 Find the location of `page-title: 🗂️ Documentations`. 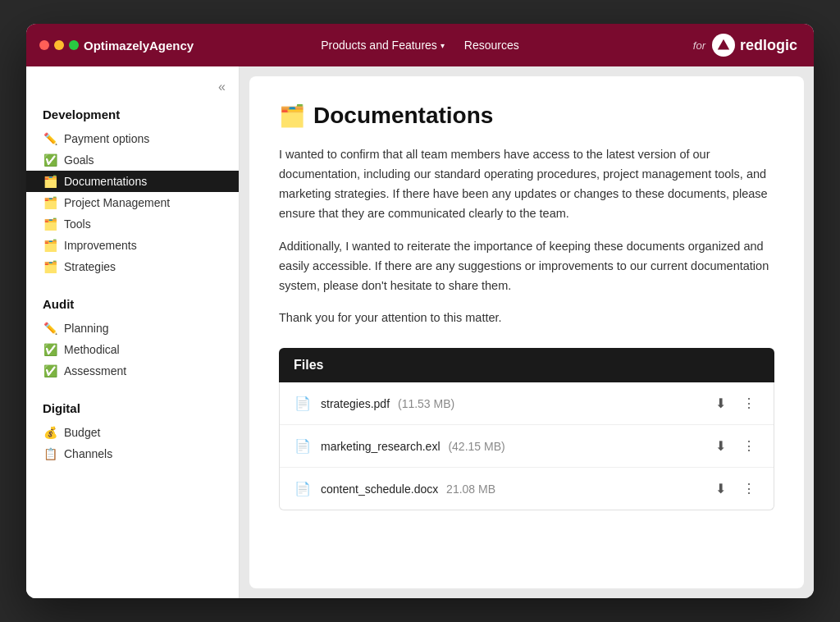

page-title: 🗂️ Documentations is located at coordinates (527, 116).